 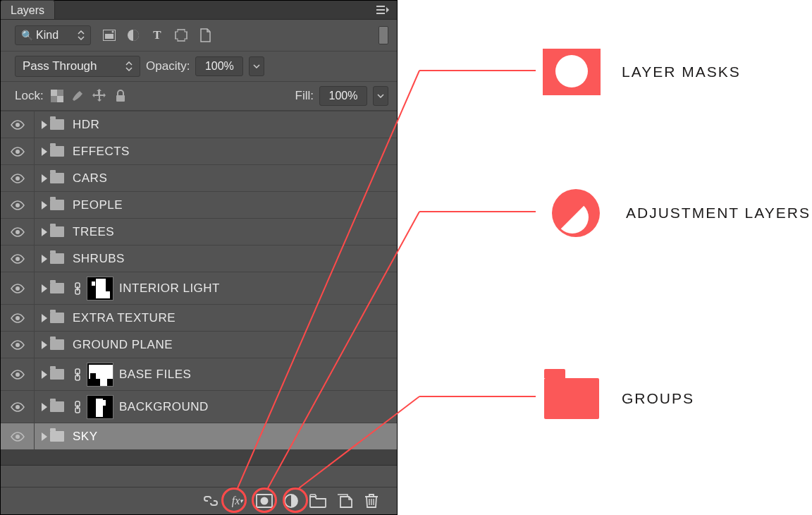 I want to click on layer-name-label: BACKGROUND, so click(x=164, y=407).